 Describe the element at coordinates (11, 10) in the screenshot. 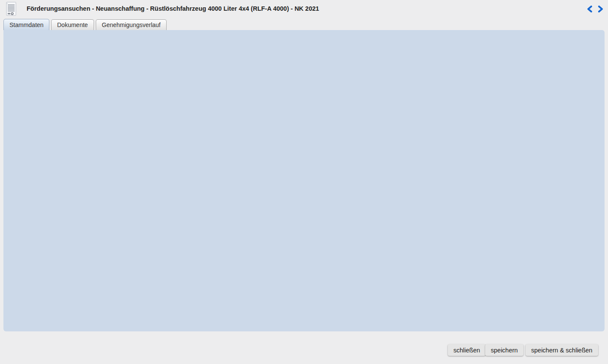

I see `document-icon` at that location.